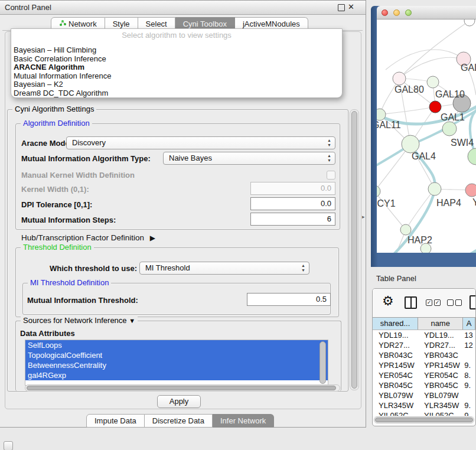 The height and width of the screenshot is (450, 476). What do you see at coordinates (177, 63) in the screenshot?
I see `algorithm-popup: Select algorithm to view settings Bayesi…` at bounding box center [177, 63].